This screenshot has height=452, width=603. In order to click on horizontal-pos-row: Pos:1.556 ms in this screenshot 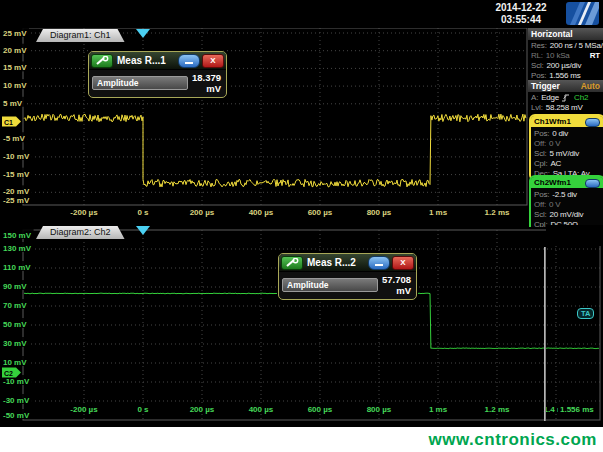, I will do `click(566, 75)`.